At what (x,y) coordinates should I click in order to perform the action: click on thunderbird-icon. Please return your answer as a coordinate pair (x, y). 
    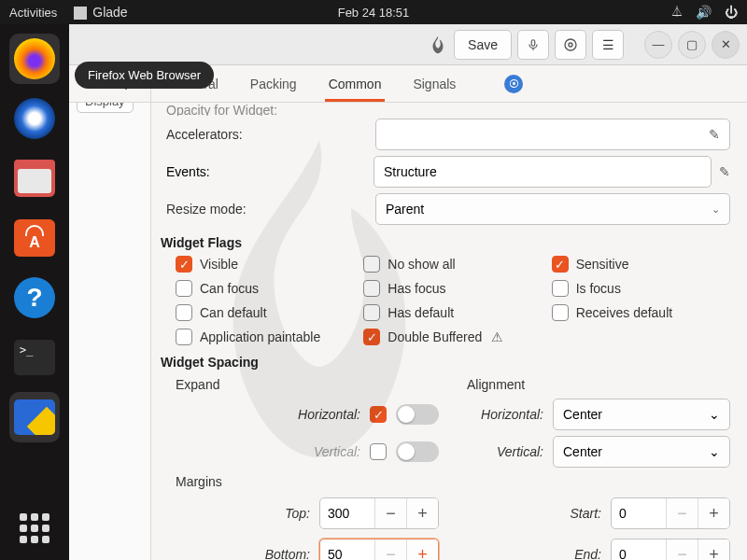
    Looking at the image, I should click on (35, 119).